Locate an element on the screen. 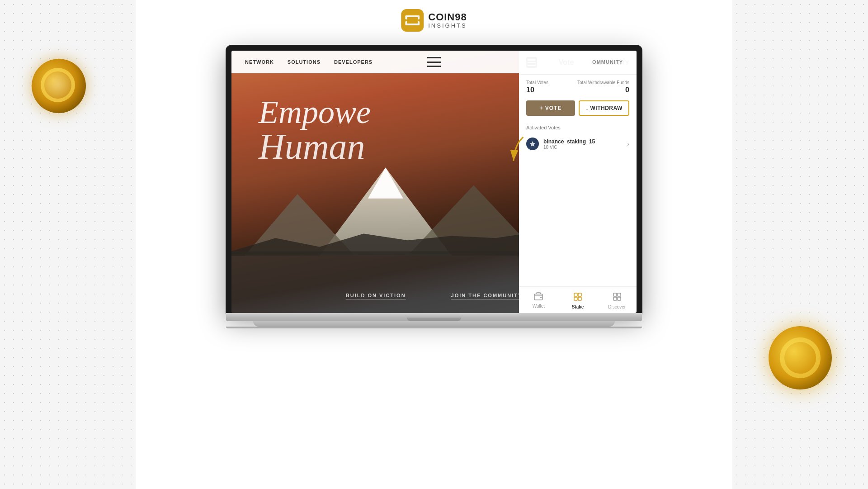  hero-human-text: Human is located at coordinates (315, 147).